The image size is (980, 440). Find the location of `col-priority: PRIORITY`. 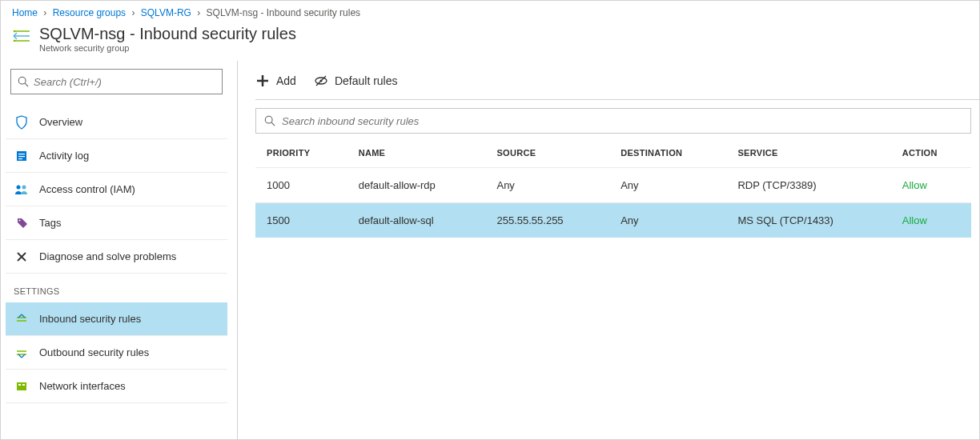

col-priority: PRIORITY is located at coordinates (301, 154).